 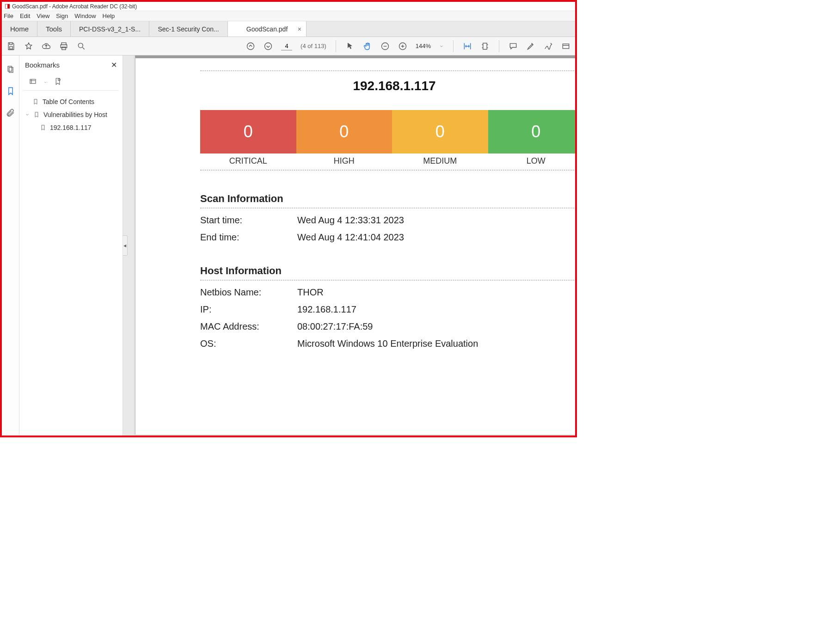 I want to click on severity-high-label: HIGH, so click(x=344, y=161).